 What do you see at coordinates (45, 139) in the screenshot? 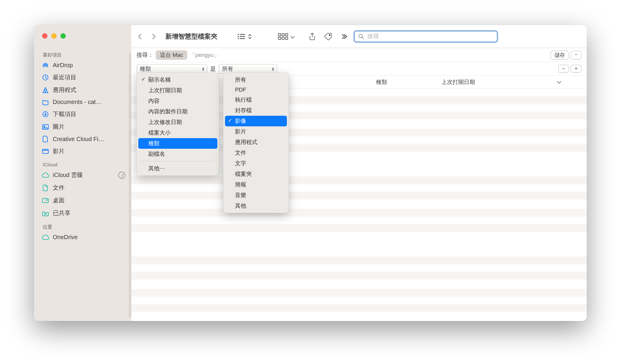
I see `file-icon` at bounding box center [45, 139].